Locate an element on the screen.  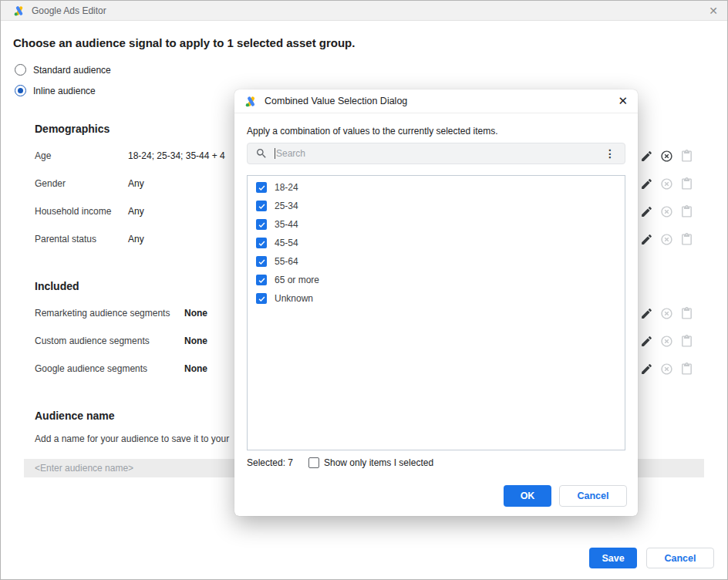
audience-name-heading: Audience name is located at coordinates (74, 416).